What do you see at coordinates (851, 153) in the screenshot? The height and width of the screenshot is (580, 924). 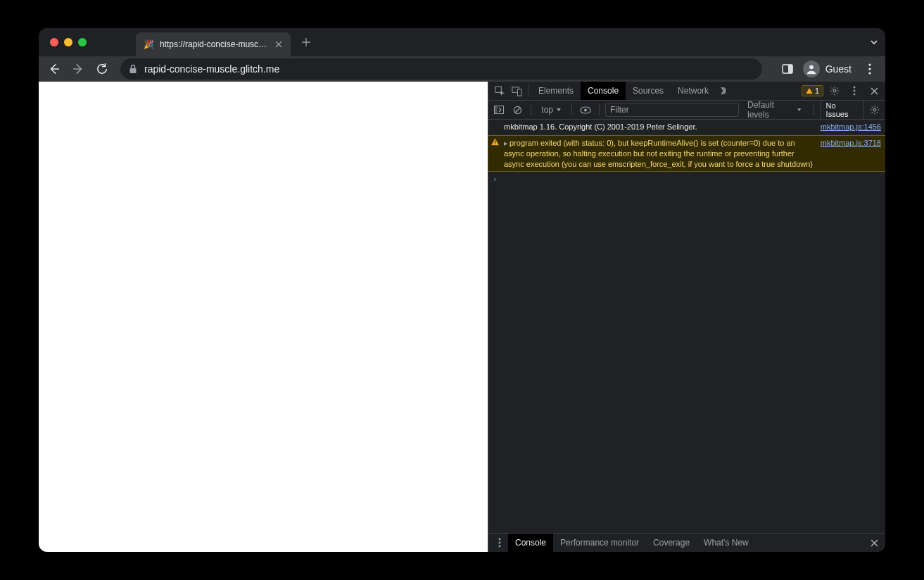 I see `log-source-link: mkbitmap.js:3718` at bounding box center [851, 153].